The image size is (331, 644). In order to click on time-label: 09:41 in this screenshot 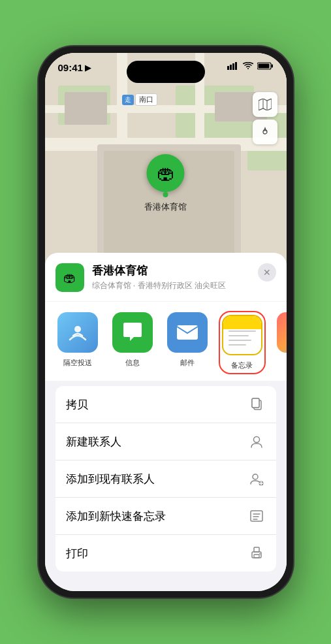, I will do `click(71, 68)`.